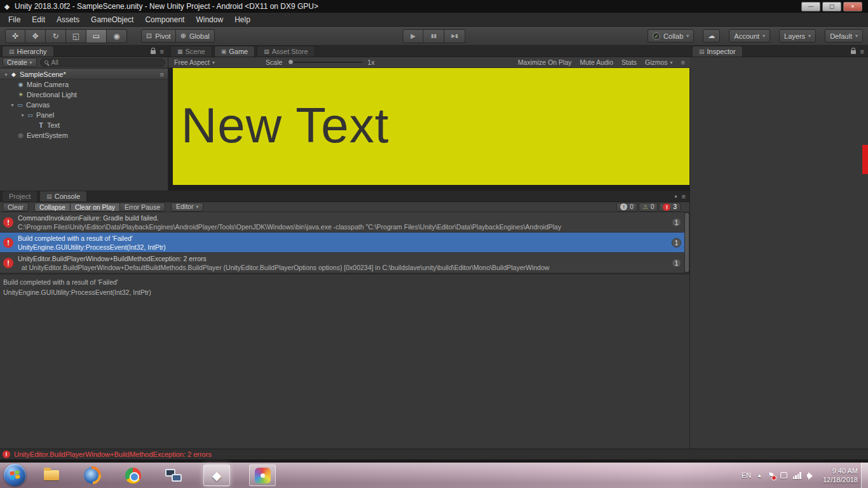  What do you see at coordinates (712, 36) in the screenshot?
I see `cloud-services-button: ☁` at bounding box center [712, 36].